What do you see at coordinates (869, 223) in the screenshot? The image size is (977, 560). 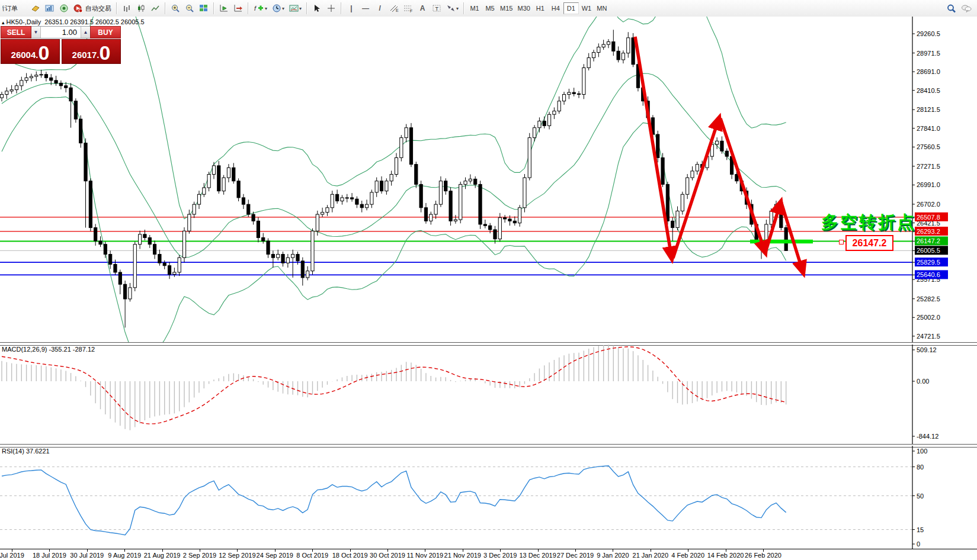 I see `annotation-text: 多空转折点` at bounding box center [869, 223].